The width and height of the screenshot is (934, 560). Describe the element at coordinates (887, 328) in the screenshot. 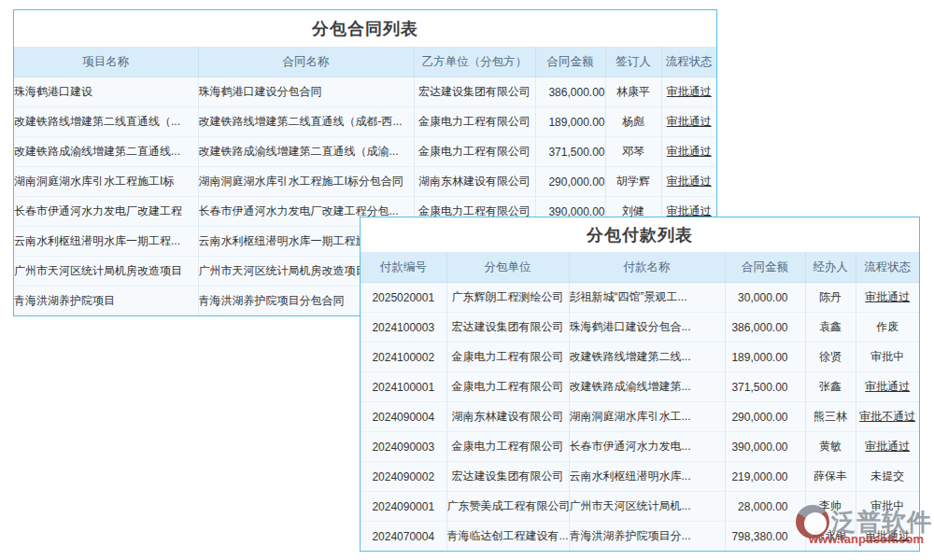

I see `payment-cell-status: 作废` at that location.